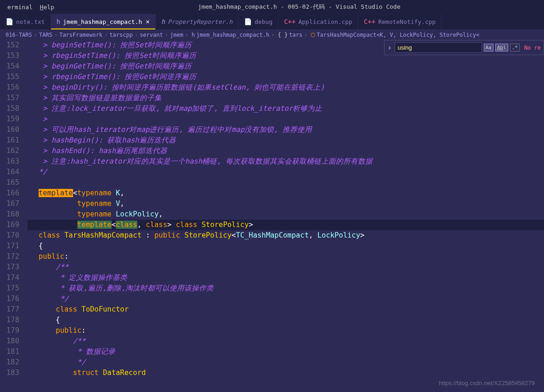 The width and height of the screenshot is (544, 392). Describe the element at coordinates (152, 35) in the screenshot. I see `breadcrumb-item: servant` at that location.